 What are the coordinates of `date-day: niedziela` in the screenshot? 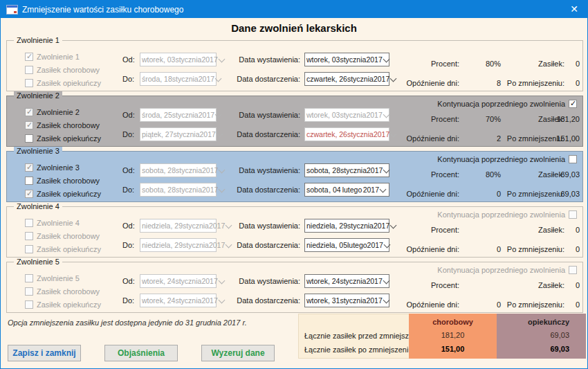 It's located at (156, 226).